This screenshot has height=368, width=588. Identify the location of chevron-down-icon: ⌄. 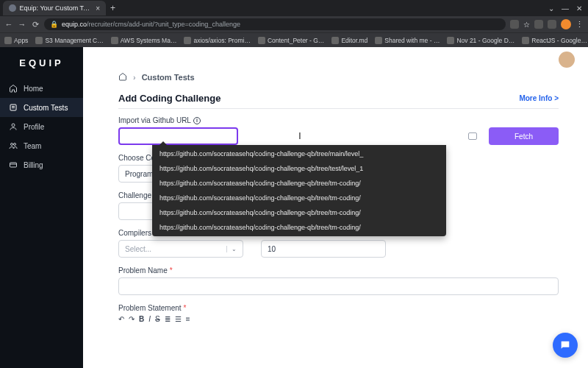
(232, 249).